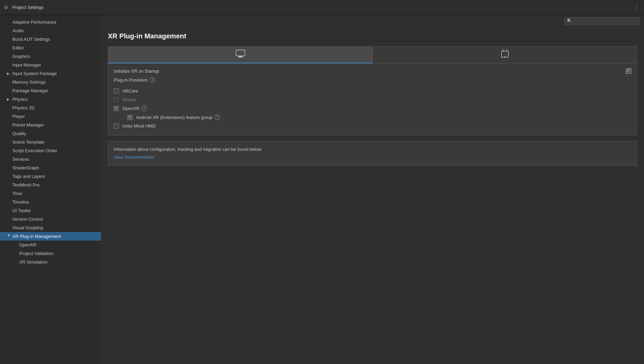 This screenshot has width=644, height=364. What do you see at coordinates (373, 55) in the screenshot?
I see `platform-tabs` at bounding box center [373, 55].